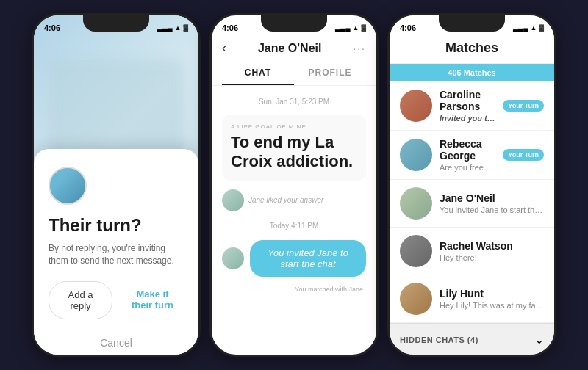 Image resolution: width=588 pixels, height=370 pixels. I want to click on match-name: Rachel Watson, so click(492, 246).